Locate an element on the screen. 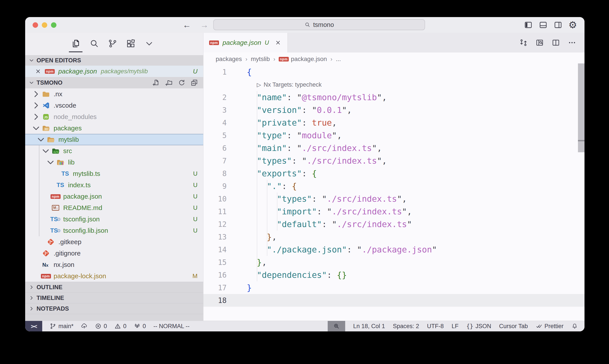  remote-indicator: >< is located at coordinates (34, 326).